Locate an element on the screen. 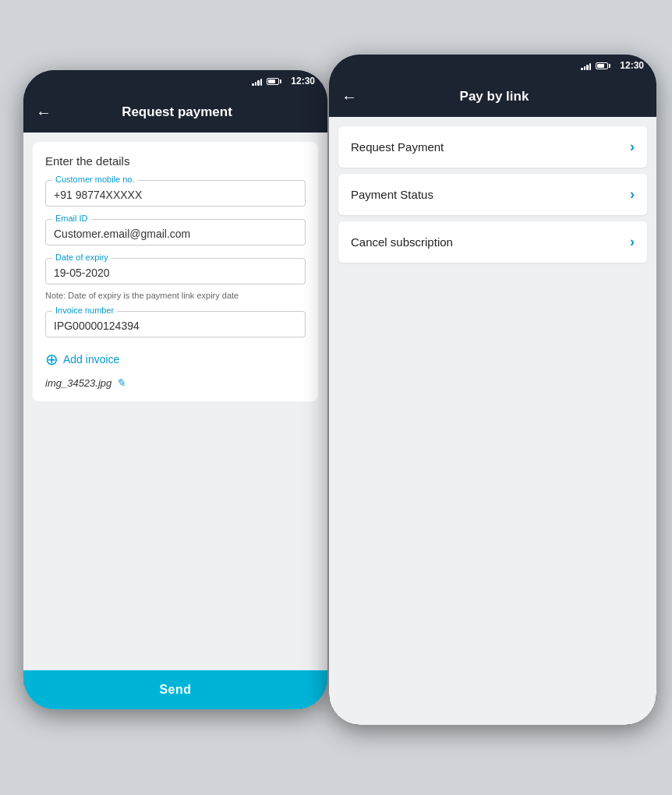 This screenshot has width=672, height=795. time-display-phone2: 12:30 is located at coordinates (631, 65).